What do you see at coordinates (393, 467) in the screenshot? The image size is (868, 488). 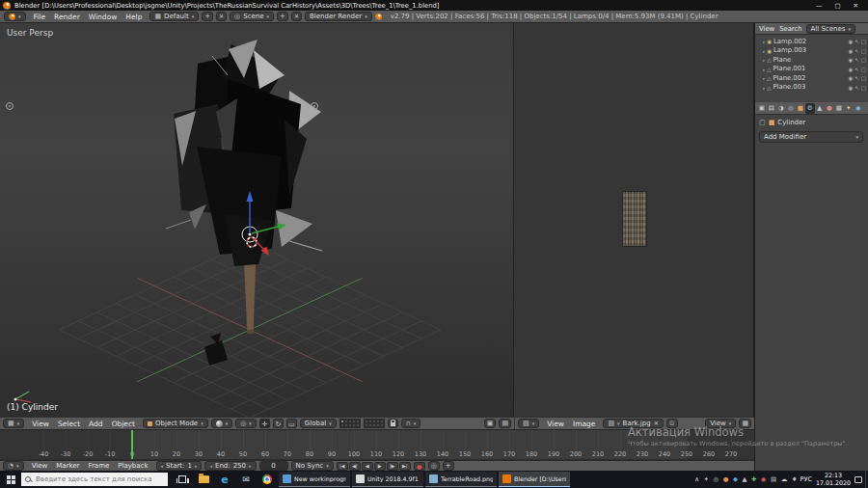 I see `transport-button: |▶` at bounding box center [393, 467].